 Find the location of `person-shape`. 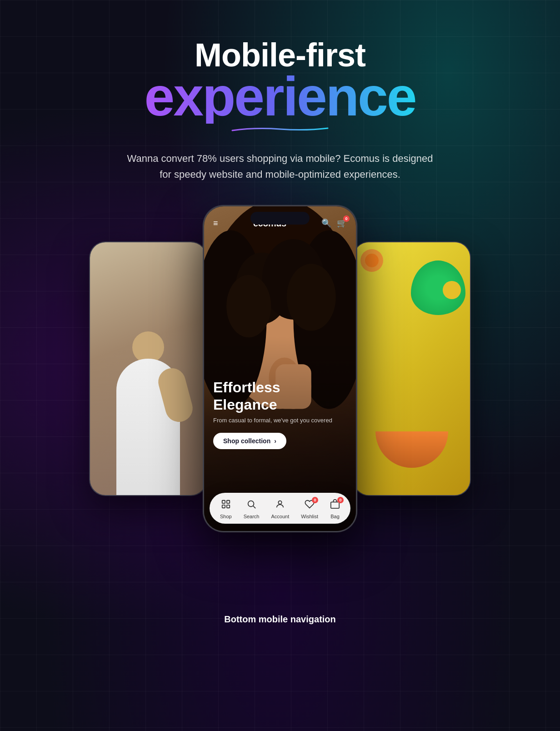

person-shape is located at coordinates (148, 413).